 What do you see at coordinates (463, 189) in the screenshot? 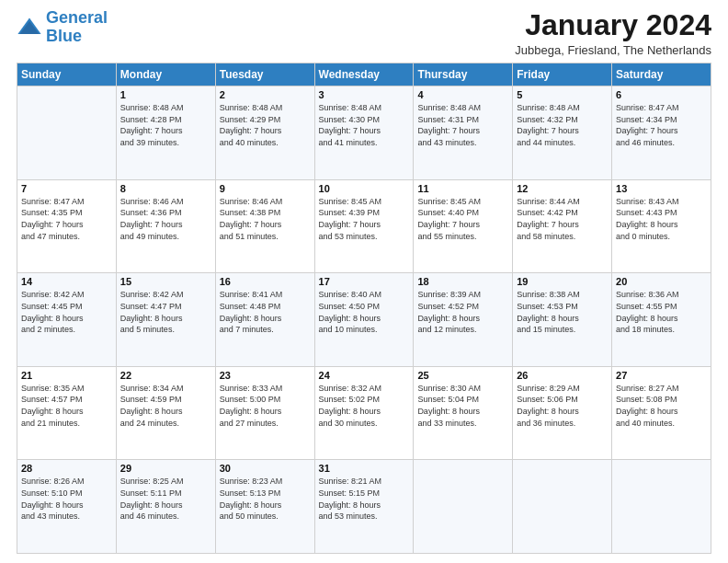
I see `day-number: 11` at bounding box center [463, 189].